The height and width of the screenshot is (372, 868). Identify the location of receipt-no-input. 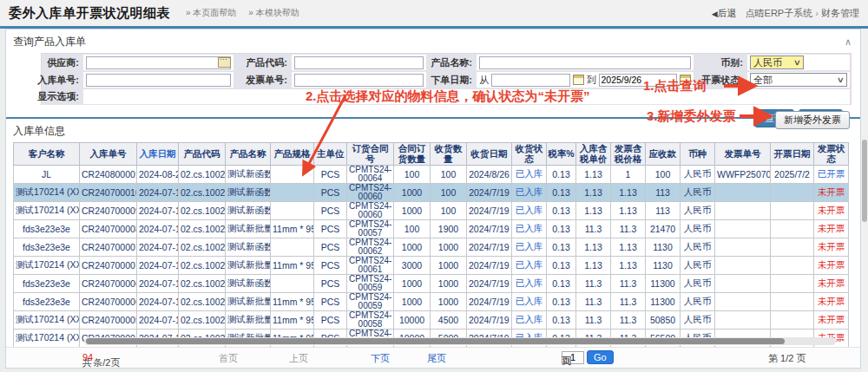
(158, 80).